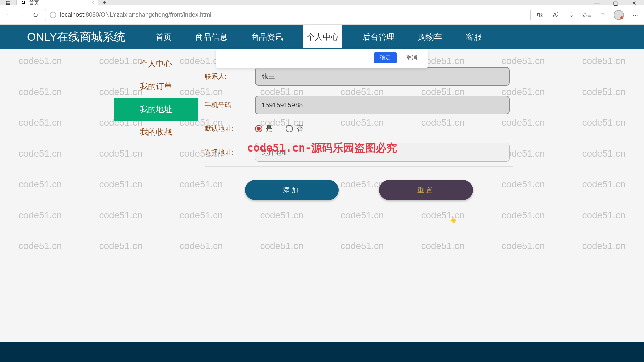 This screenshot has width=644, height=362. What do you see at coordinates (23, 3) in the screenshot?
I see `page-icon: 🗎` at bounding box center [23, 3].